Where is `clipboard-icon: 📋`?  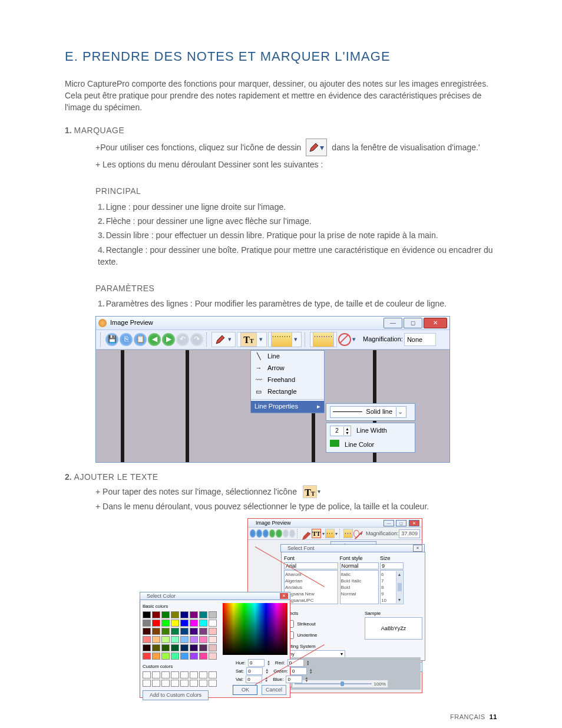 clipboard-icon: 📋 is located at coordinates (140, 340).